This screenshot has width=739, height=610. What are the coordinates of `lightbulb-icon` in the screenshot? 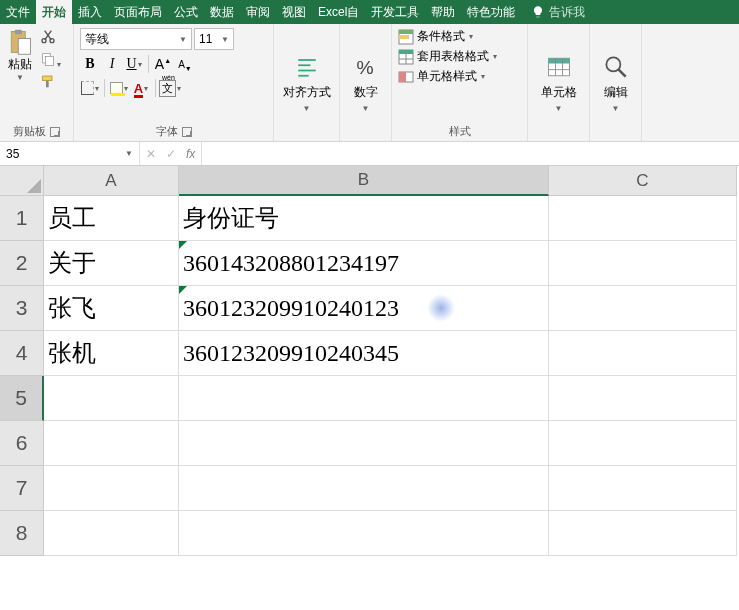 It's located at (538, 12).